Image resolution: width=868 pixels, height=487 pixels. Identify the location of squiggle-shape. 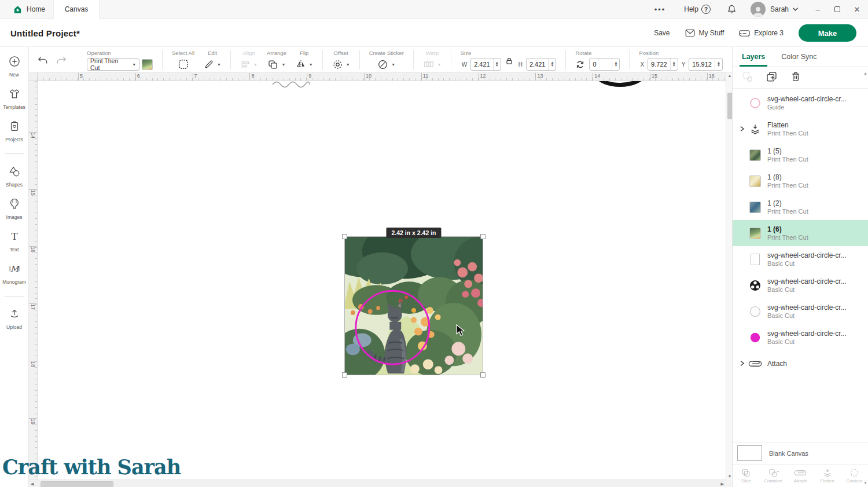
(291, 85).